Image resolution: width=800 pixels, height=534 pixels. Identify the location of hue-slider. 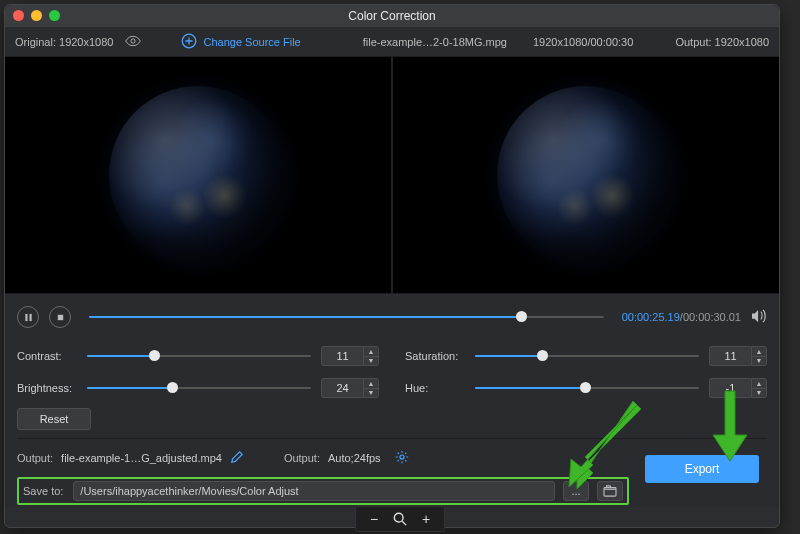
(587, 388).